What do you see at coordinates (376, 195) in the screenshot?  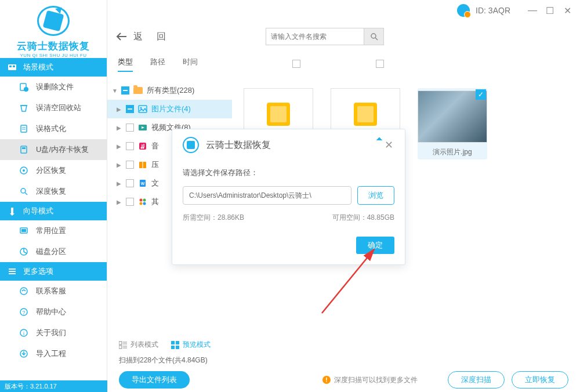 I see `browse-button: 浏览` at bounding box center [376, 195].